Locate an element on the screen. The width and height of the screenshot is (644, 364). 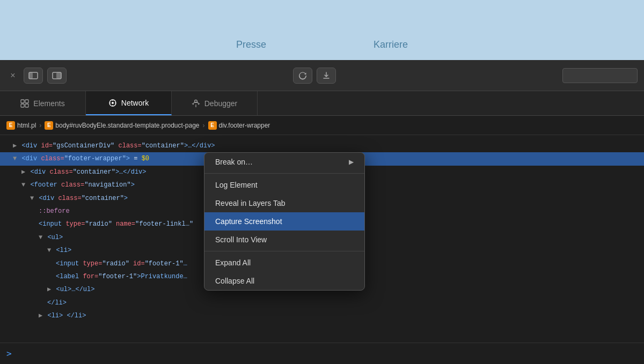
breadcrumb-item-html: E html.pl is located at coordinates (21, 125).